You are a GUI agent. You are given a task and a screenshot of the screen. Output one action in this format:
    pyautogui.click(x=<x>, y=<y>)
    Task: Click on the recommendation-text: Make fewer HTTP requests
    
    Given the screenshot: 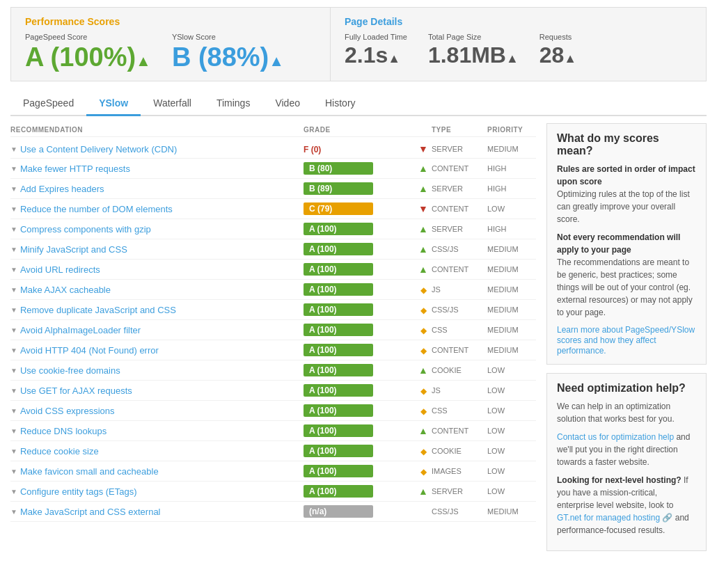 What is the action you would take?
    pyautogui.click(x=75, y=168)
    